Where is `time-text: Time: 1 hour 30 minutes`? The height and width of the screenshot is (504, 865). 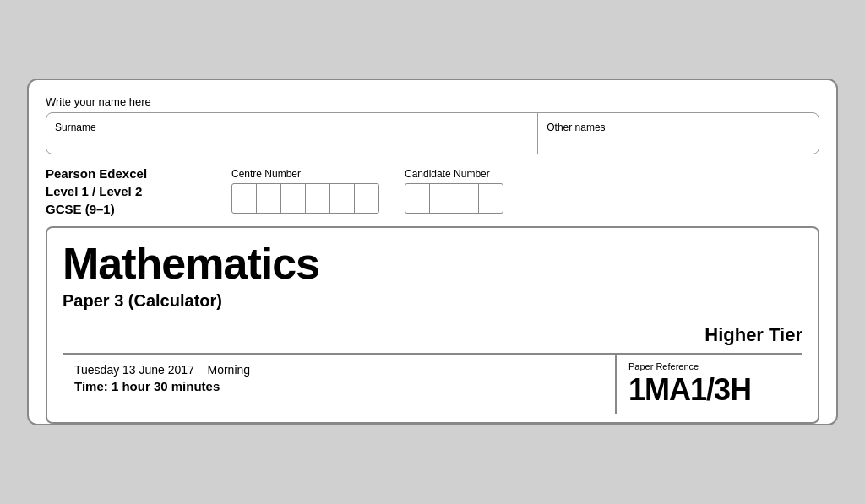 time-text: Time: 1 hour 30 minutes is located at coordinates (339, 387).